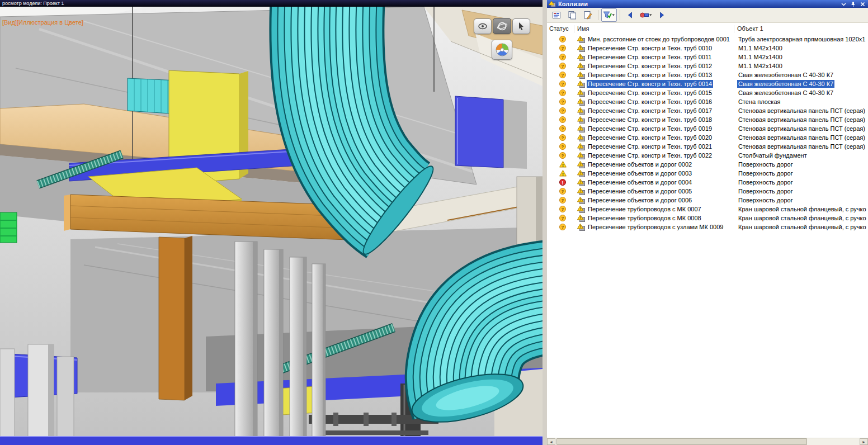 This screenshot has height=445, width=868. Describe the element at coordinates (630, 15) in the screenshot. I see `prev-collision-button` at that location.